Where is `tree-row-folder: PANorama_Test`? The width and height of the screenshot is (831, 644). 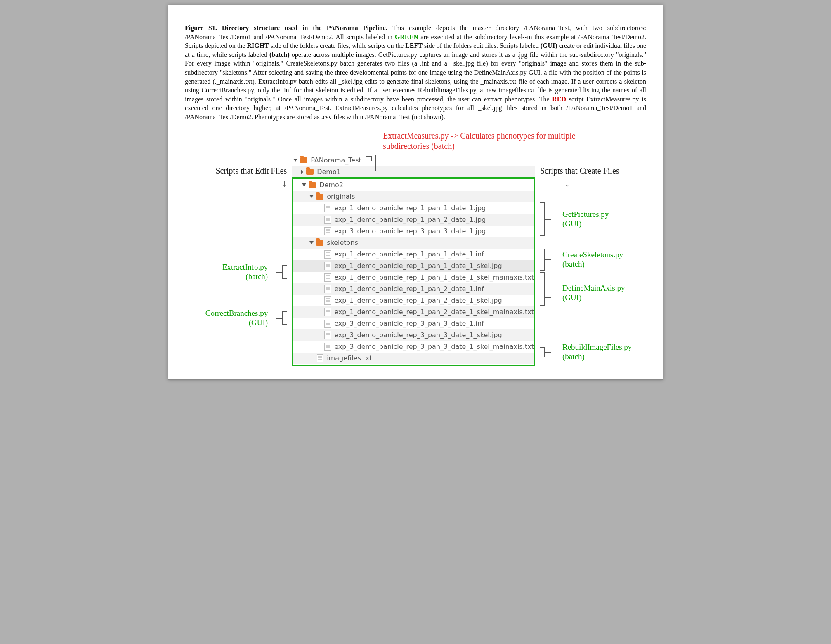 tree-row-folder: PANorama_Test is located at coordinates (413, 160).